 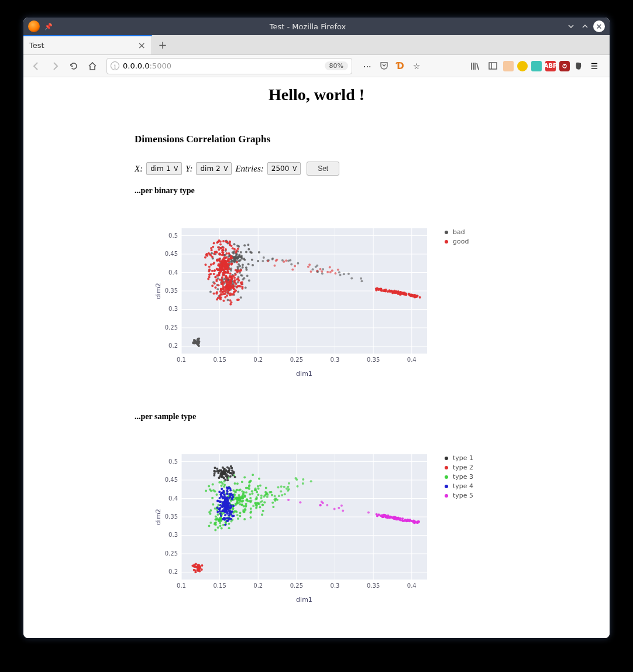 What do you see at coordinates (384, 66) in the screenshot?
I see `pocket-icon` at bounding box center [384, 66].